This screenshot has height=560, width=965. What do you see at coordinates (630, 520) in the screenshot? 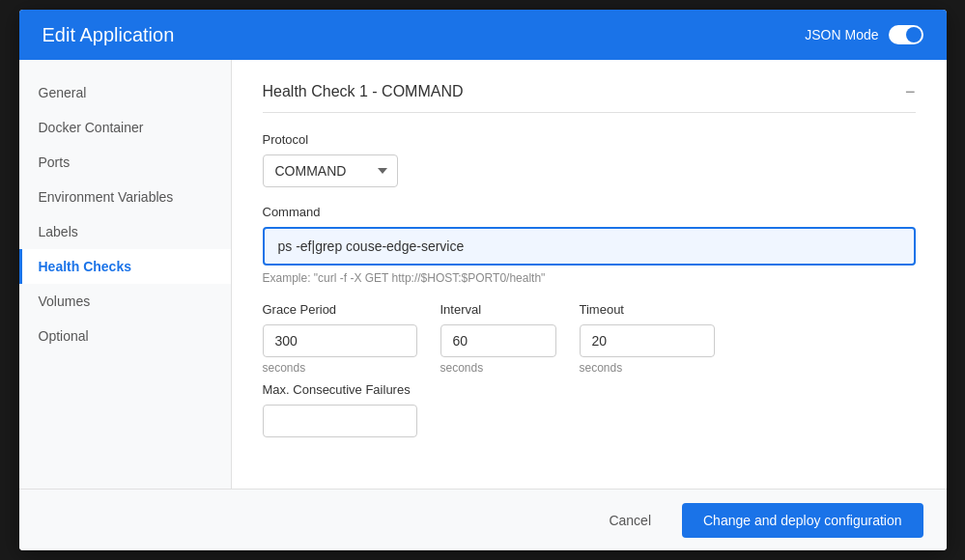
I see `cancel-button: Cancel` at bounding box center [630, 520].